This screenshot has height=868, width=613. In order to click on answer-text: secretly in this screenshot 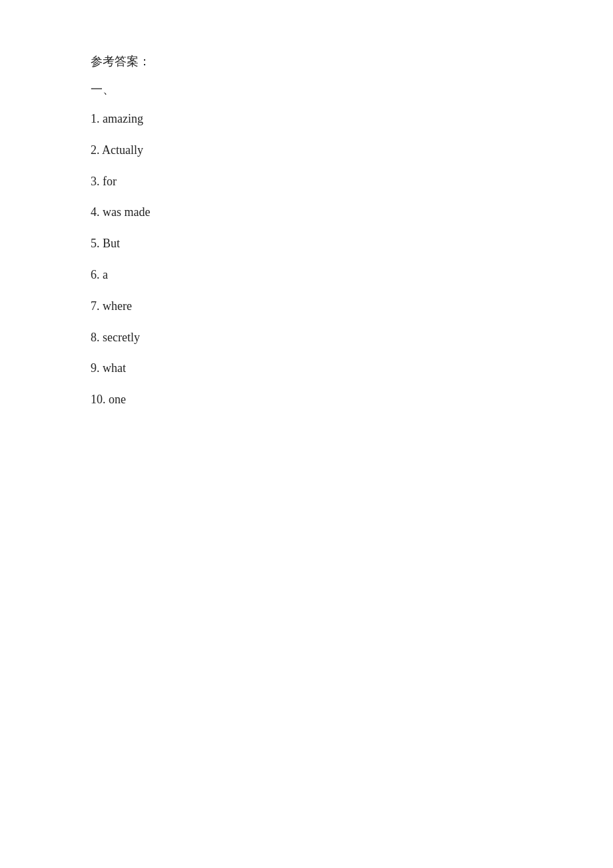, I will do `click(121, 337)`.